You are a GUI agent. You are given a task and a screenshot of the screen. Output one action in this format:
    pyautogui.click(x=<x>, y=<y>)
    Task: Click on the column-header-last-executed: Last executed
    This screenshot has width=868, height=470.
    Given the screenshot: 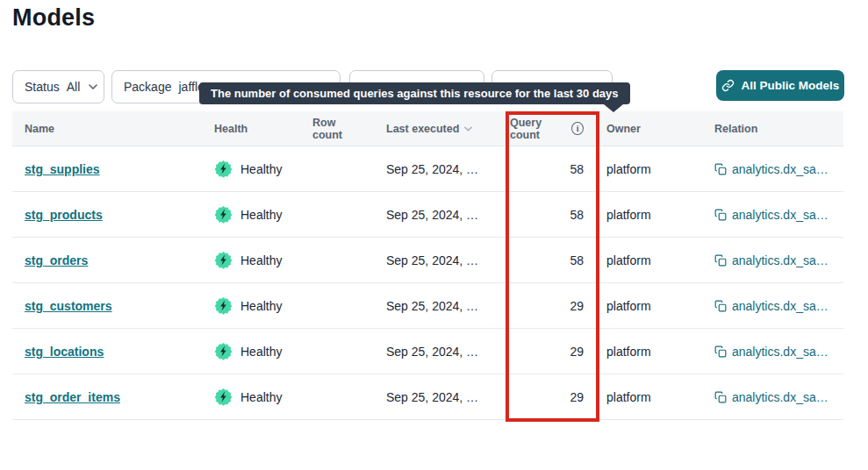 What is the action you would take?
    pyautogui.click(x=444, y=129)
    